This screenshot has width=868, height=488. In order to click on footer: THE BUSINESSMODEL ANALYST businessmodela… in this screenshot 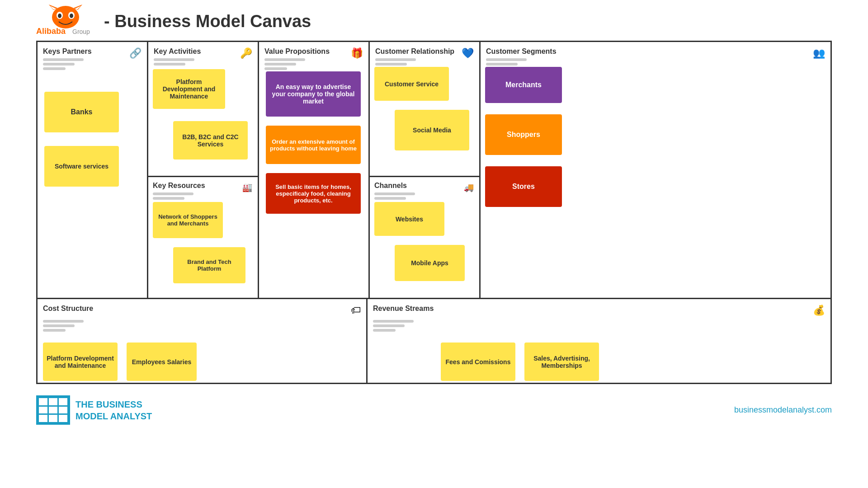, I will do `click(434, 410)`.